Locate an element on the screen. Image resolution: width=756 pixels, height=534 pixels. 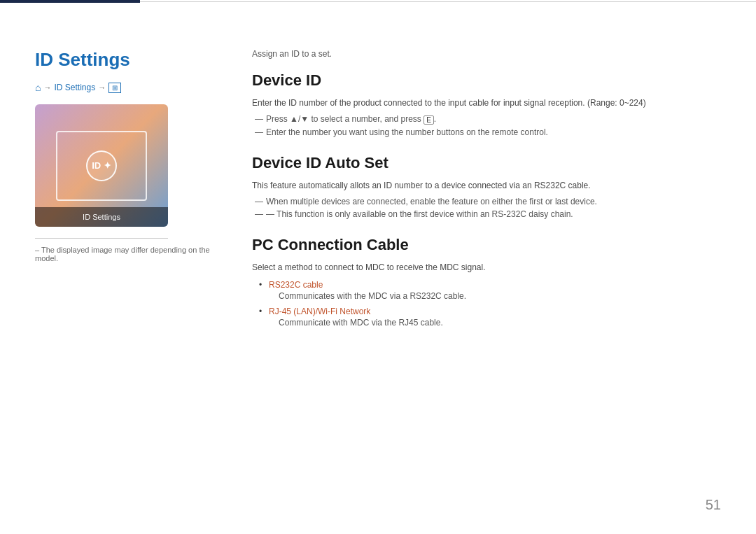
device-id-title: Device ID is located at coordinates (486, 80).